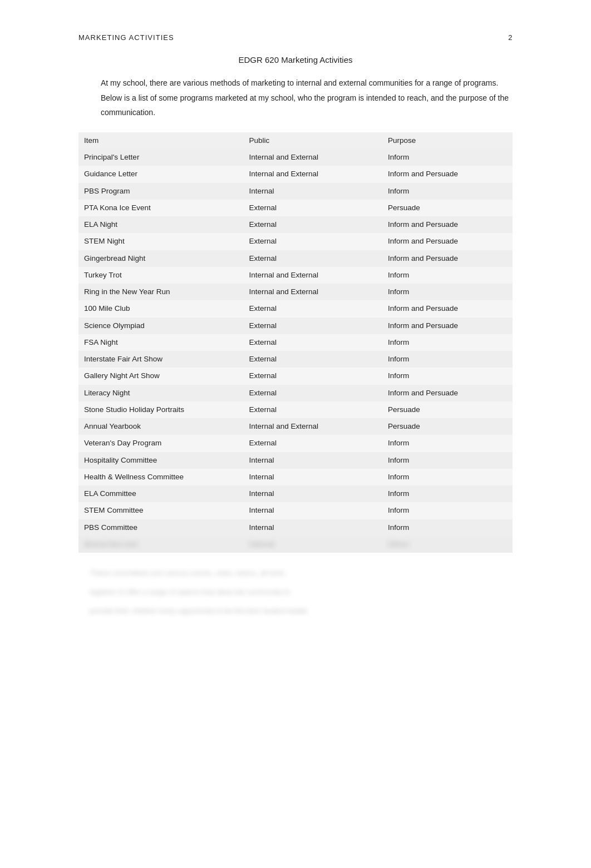 The height and width of the screenshot is (868, 591). What do you see at coordinates (313, 359) in the screenshot?
I see `table-cell-12-1: External` at bounding box center [313, 359].